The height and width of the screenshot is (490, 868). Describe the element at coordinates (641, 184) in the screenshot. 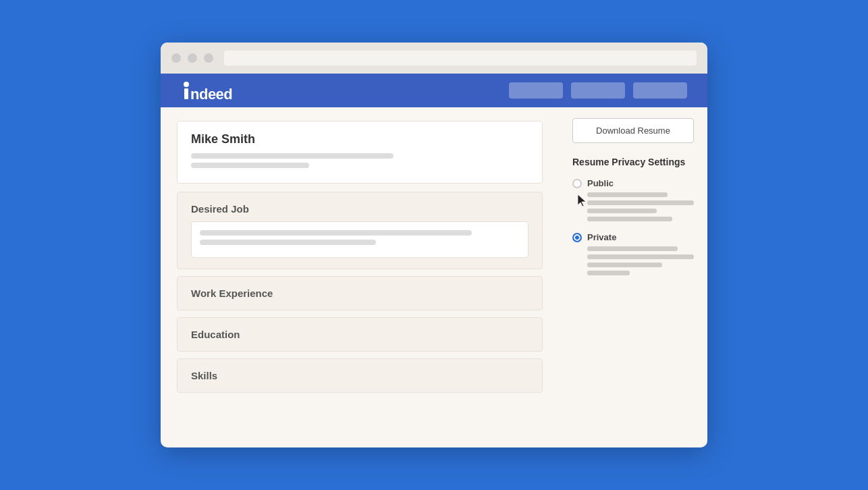

I see `public-label: Public` at that location.